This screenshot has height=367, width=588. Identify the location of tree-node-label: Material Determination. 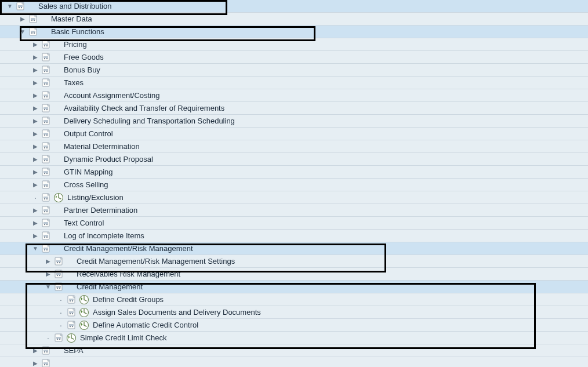
(102, 146).